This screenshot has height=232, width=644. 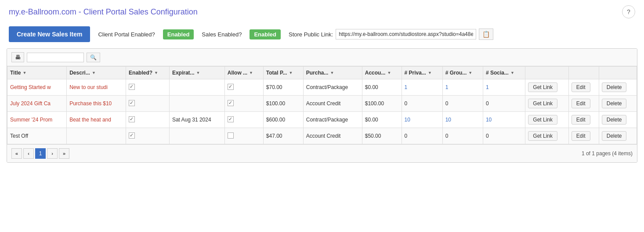 What do you see at coordinates (49, 34) in the screenshot?
I see `create-new-sales-item-button: Create New Sales Item` at bounding box center [49, 34].